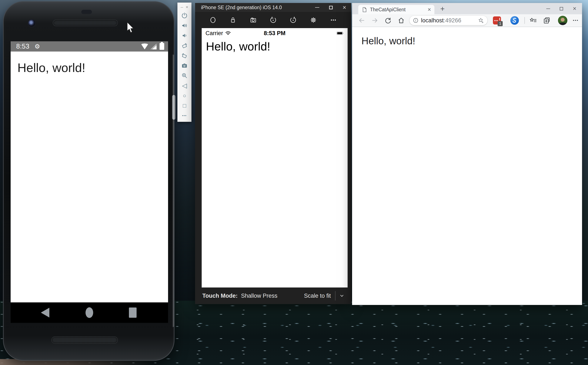 The width and height of the screenshot is (588, 365). I want to click on emulator-overview-button: □, so click(184, 105).